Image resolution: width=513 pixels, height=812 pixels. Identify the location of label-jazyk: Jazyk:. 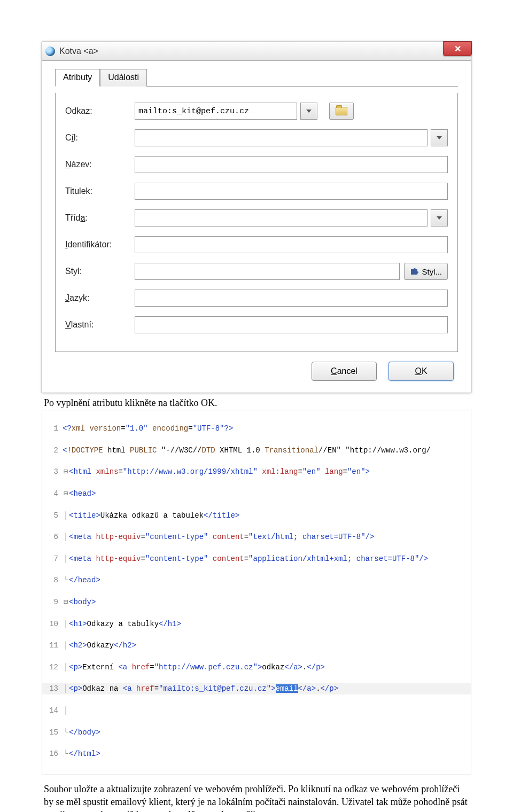
(100, 298).